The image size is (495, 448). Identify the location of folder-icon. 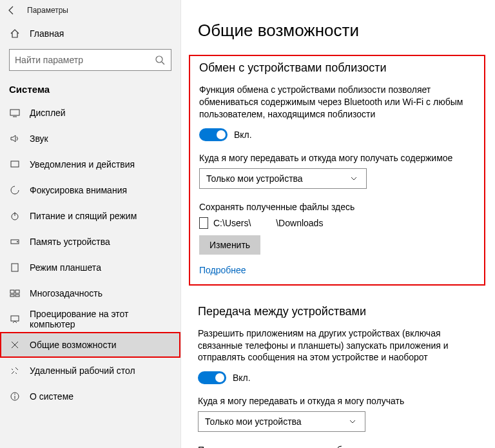
(204, 223).